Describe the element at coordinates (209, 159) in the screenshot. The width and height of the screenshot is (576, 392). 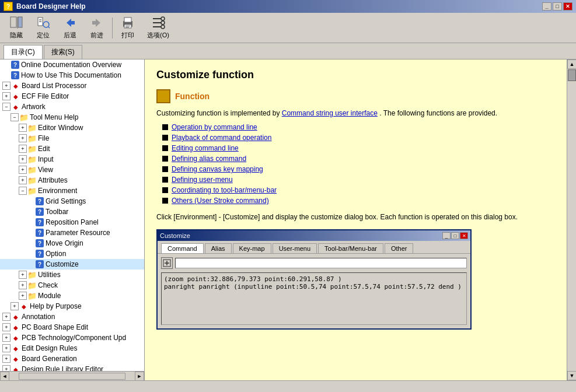
I see `link-alias: Defining alias command` at that location.